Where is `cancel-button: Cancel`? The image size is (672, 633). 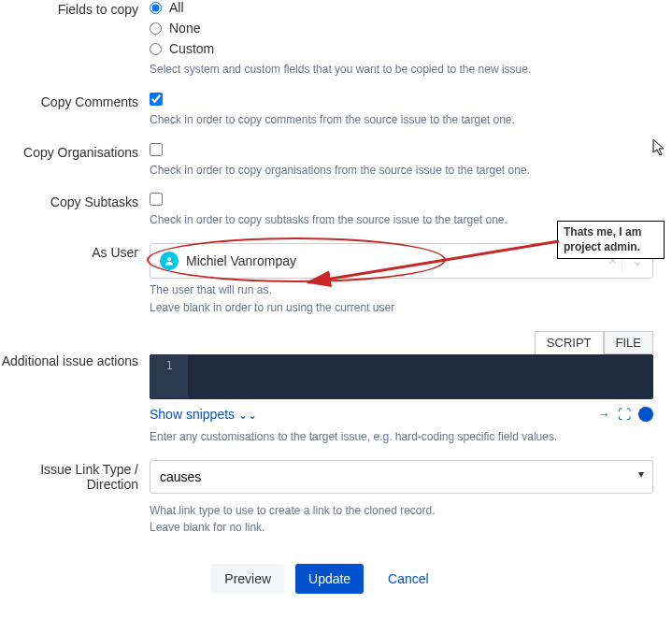 cancel-button: Cancel is located at coordinates (408, 579).